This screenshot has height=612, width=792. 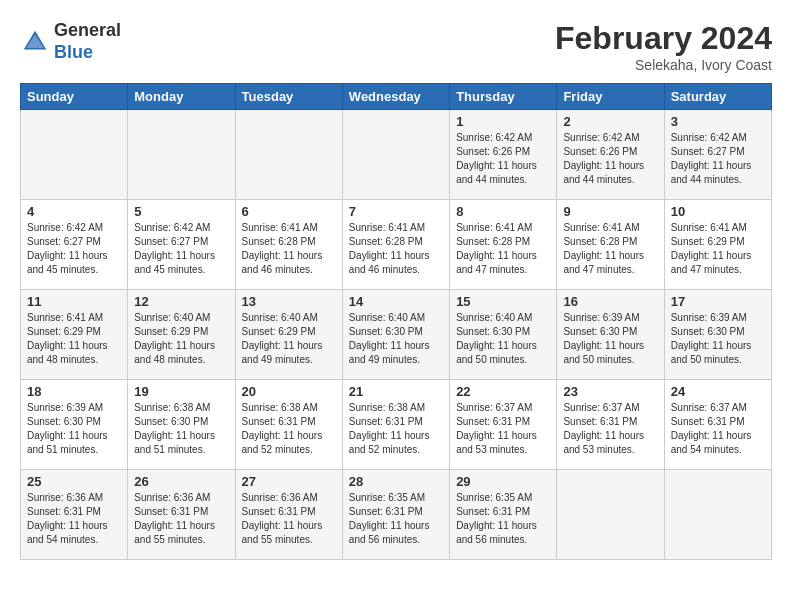 I want to click on day-of-week-header: Saturday, so click(x=718, y=97).